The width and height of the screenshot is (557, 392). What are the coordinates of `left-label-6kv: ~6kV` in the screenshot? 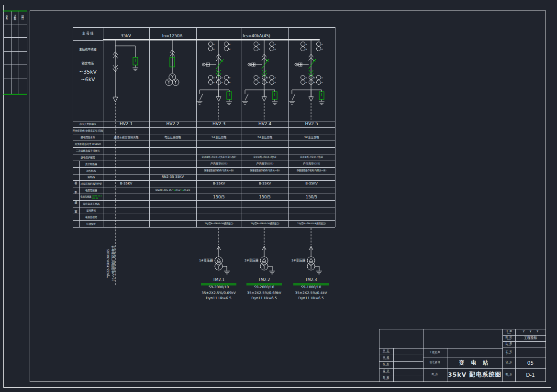 It's located at (88, 79).